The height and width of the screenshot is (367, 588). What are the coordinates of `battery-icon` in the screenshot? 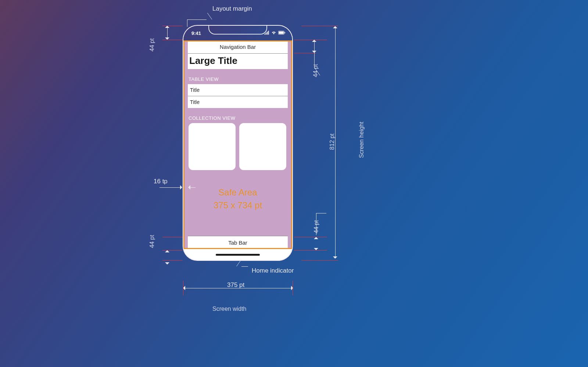 It's located at (282, 33).